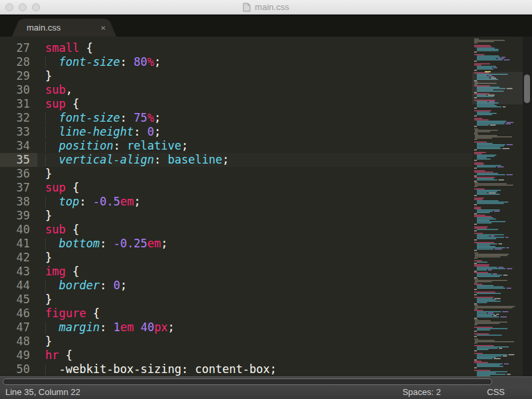 This screenshot has height=399, width=532. Describe the element at coordinates (19, 215) in the screenshot. I see `line-number: 39` at that location.